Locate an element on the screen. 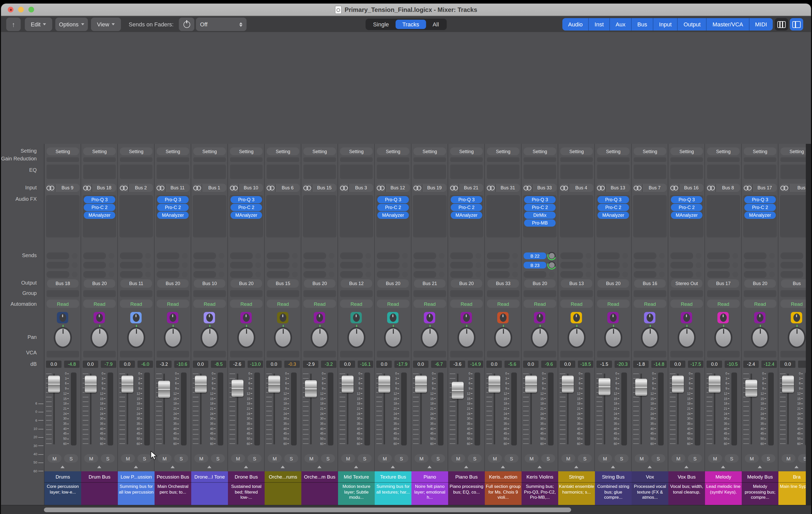 Image resolution: width=812 pixels, height=514 pixels. input-bus-label: Bus 17 is located at coordinates (764, 188).